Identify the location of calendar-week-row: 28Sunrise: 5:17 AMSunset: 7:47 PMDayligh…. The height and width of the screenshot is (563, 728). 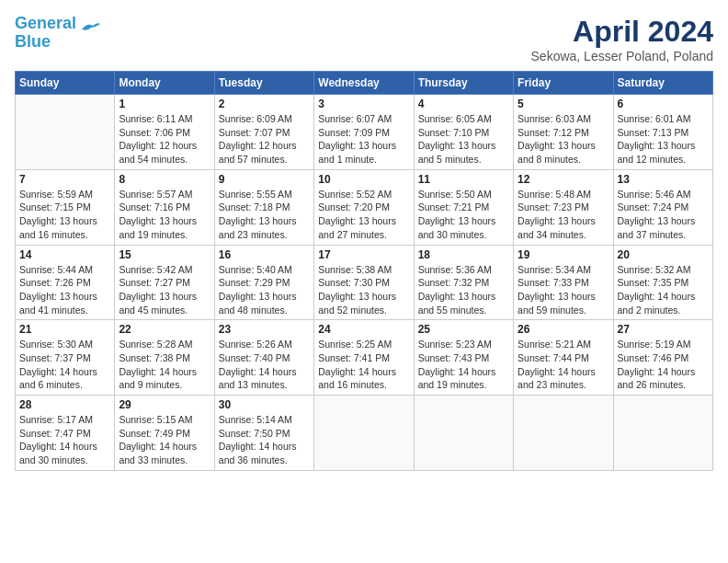
(364, 433).